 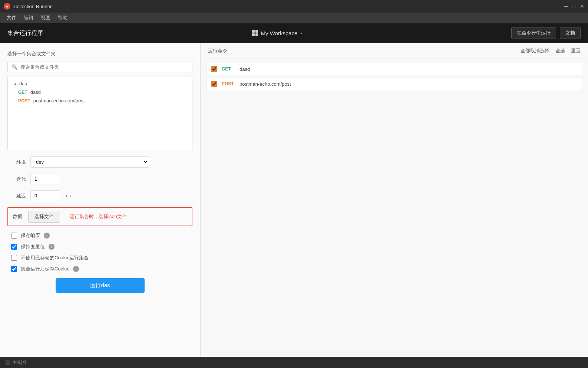 I want to click on request-item-post: POST postman-echo.com/post, so click(x=100, y=101).